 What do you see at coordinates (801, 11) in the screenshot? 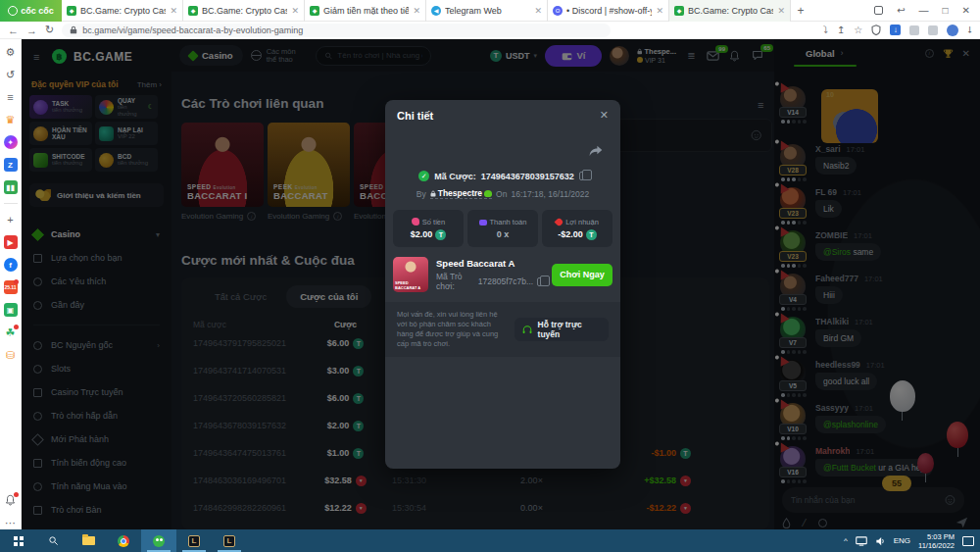
I see `new-tab-button: +` at bounding box center [801, 11].